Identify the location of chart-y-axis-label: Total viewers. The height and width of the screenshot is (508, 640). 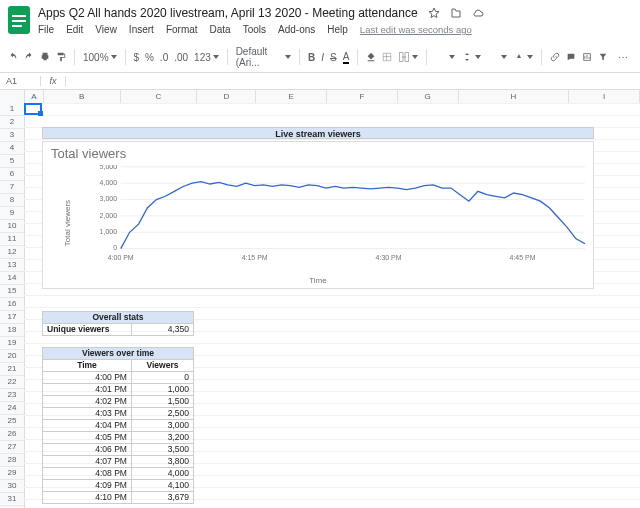
(68, 223).